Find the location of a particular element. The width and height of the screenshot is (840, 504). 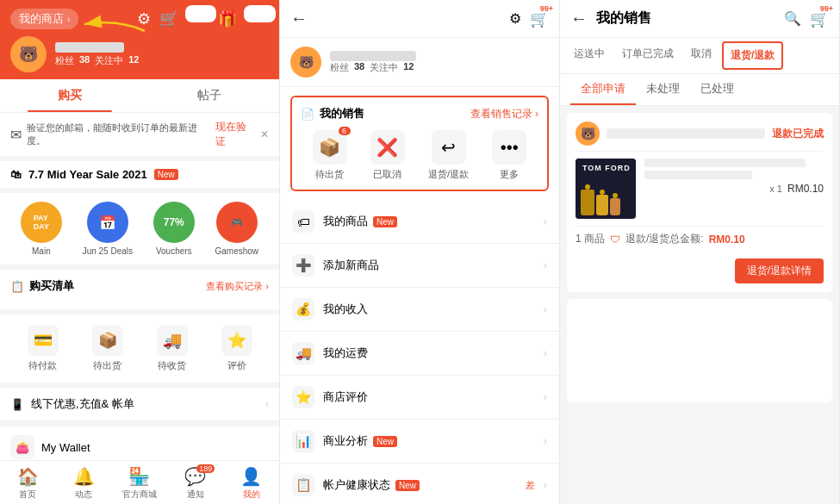

sales-cancelled-label: 已取消 is located at coordinates (388, 174).